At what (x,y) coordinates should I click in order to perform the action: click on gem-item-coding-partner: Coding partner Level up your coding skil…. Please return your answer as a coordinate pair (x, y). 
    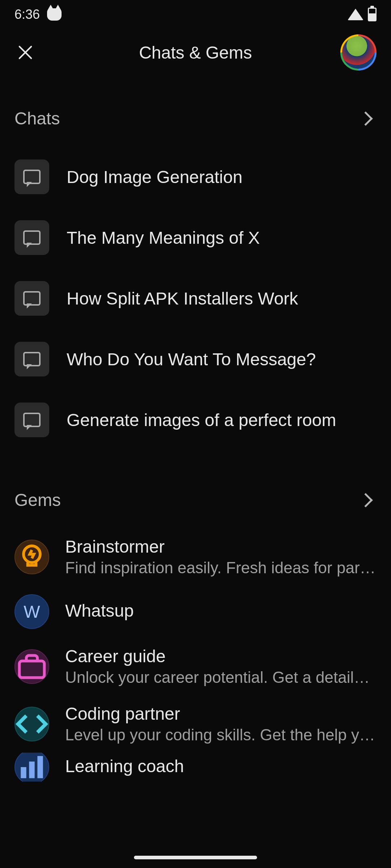
    Looking at the image, I should click on (196, 724).